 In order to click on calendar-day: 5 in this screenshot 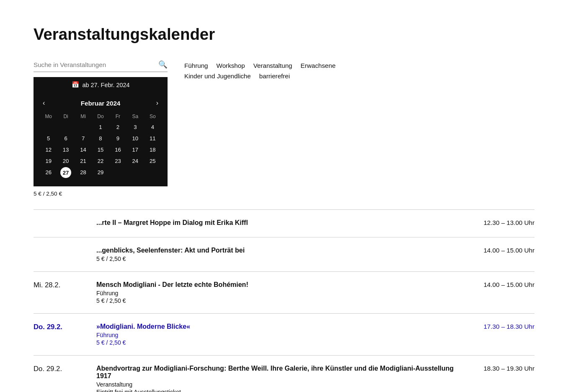, I will do `click(49, 138)`.